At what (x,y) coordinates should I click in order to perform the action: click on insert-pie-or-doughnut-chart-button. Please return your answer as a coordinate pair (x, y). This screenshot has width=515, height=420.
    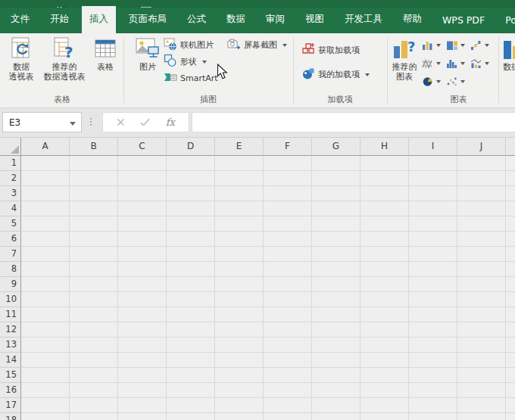
    Looking at the image, I should click on (433, 82).